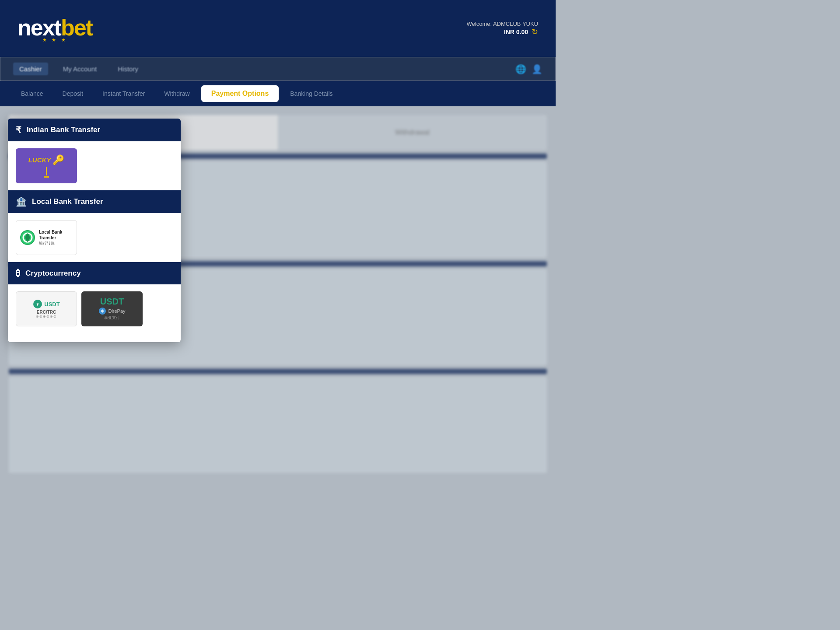  What do you see at coordinates (73, 94) in the screenshot?
I see `sub-nav-deposit: Deposit` at bounding box center [73, 94].